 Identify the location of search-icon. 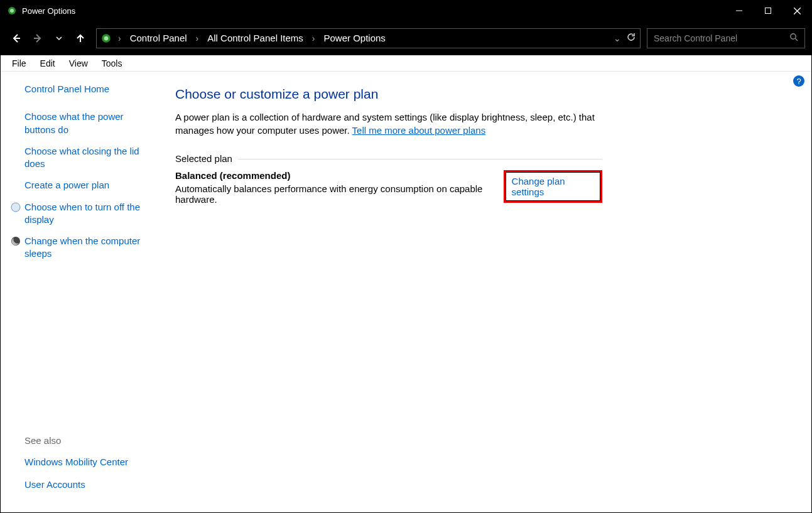
(794, 38).